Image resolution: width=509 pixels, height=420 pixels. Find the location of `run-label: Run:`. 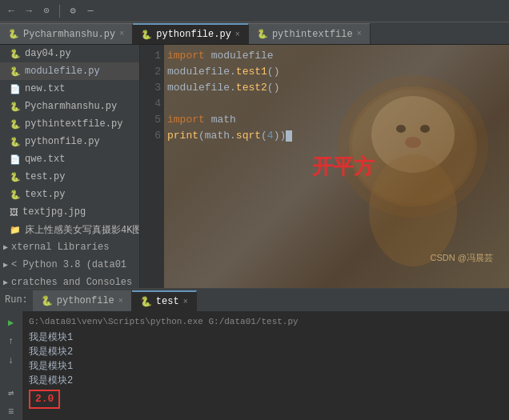

run-label: Run: is located at coordinates (16, 300).